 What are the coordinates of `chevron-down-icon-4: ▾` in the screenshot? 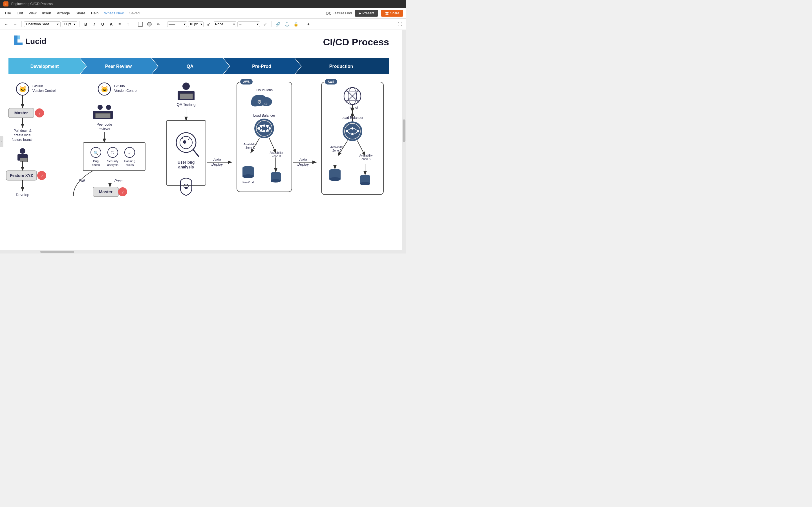 It's located at (201, 24).